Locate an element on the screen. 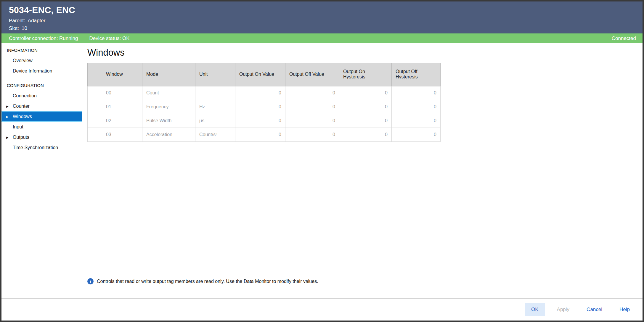 The image size is (644, 322). controller-connection-status: Controller connection: Running is located at coordinates (43, 38).